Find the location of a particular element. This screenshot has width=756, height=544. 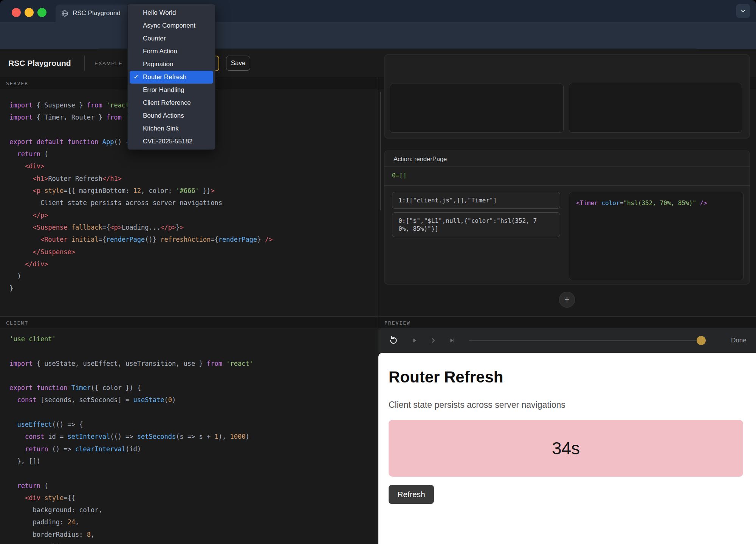

code-token: from is located at coordinates (215, 364).